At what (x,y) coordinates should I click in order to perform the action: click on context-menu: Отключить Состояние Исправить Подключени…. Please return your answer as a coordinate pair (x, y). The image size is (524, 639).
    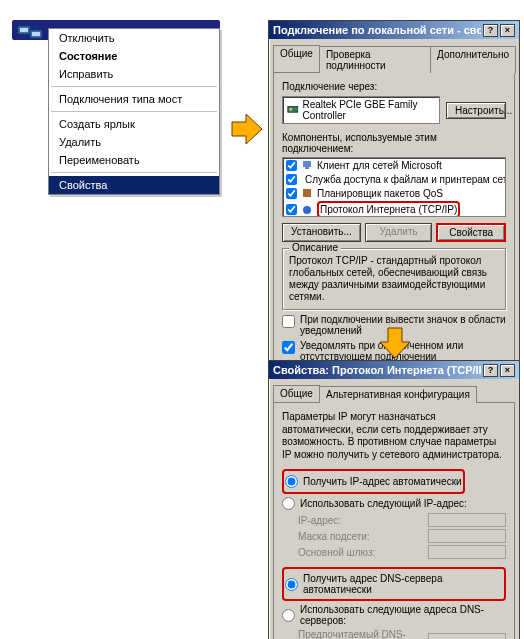
    Looking at the image, I should click on (134, 112).